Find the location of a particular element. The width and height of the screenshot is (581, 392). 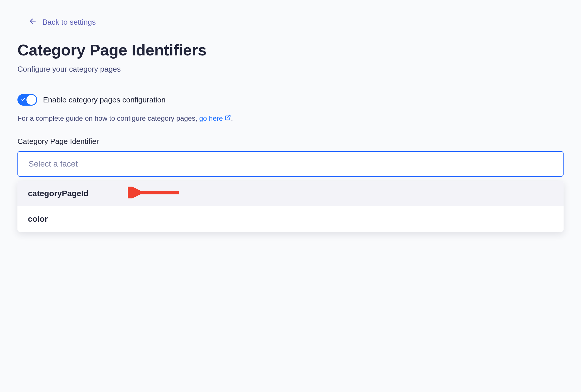

back-to-settings-link: Back to settings is located at coordinates (62, 22).